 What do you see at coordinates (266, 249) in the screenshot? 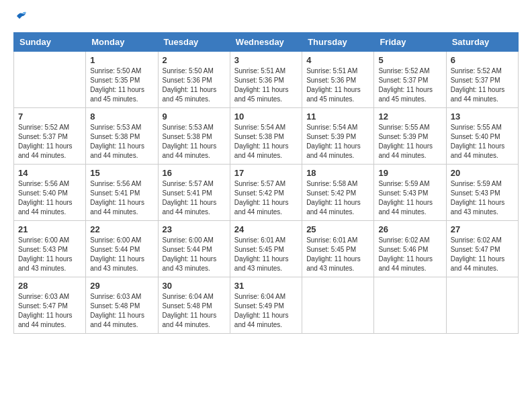
I see `calendar-cell: 24Sunrise: 6:01 AMSunset: 5:45 PMDayligh…` at bounding box center [266, 249].